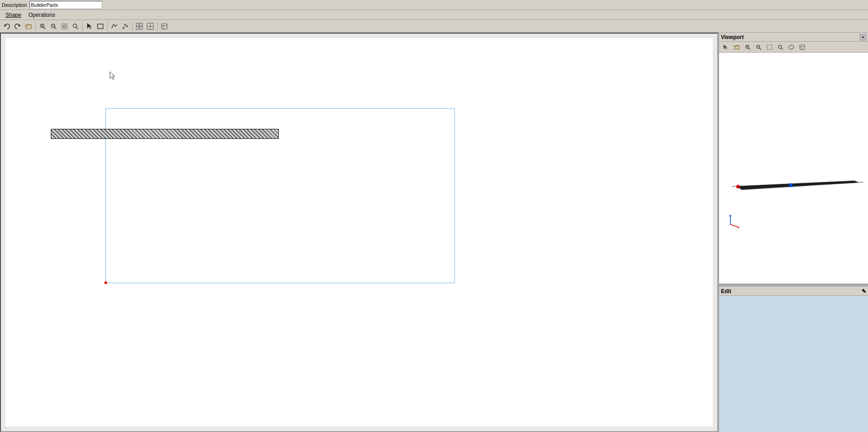  Describe the element at coordinates (759, 47) in the screenshot. I see `vp-zoom-in-button` at that location.